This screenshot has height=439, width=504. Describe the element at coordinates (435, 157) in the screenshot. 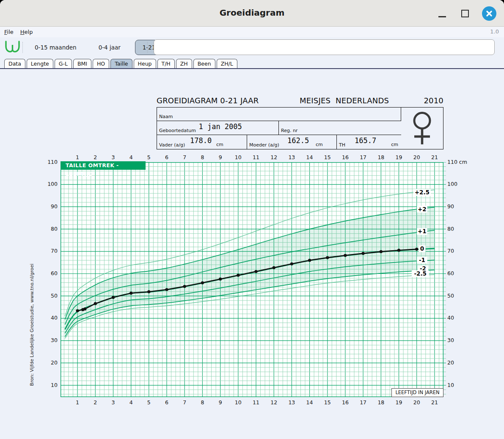

I see `x-axis-tick-top: 21` at that location.